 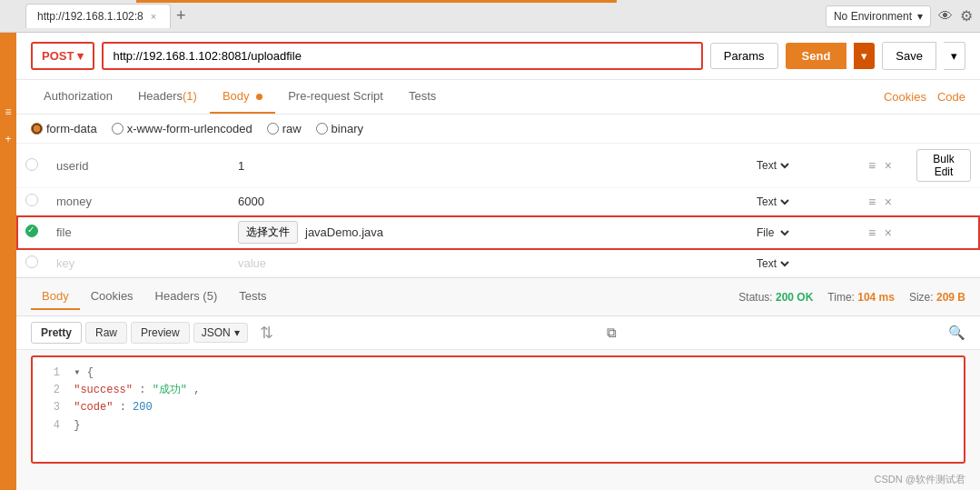 I want to click on type-select: FileText, so click(x=772, y=233).